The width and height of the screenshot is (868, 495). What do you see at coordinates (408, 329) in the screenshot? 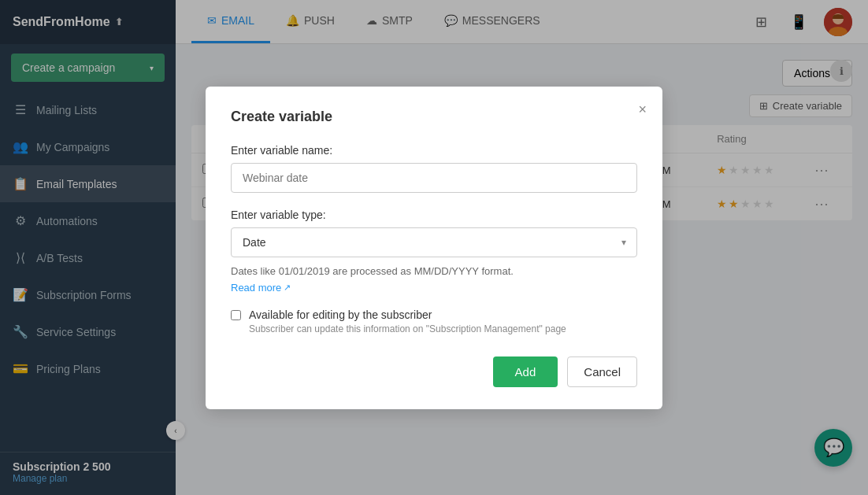
I see `checkbox-sublabel: Subscriber can update this information o…` at bounding box center [408, 329].